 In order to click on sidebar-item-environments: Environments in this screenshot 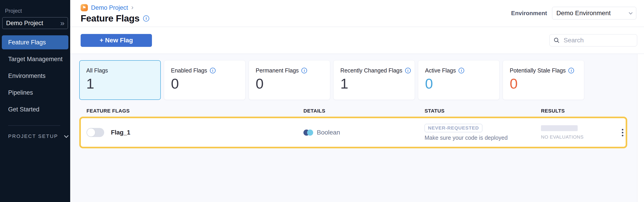, I will do `click(35, 76)`.